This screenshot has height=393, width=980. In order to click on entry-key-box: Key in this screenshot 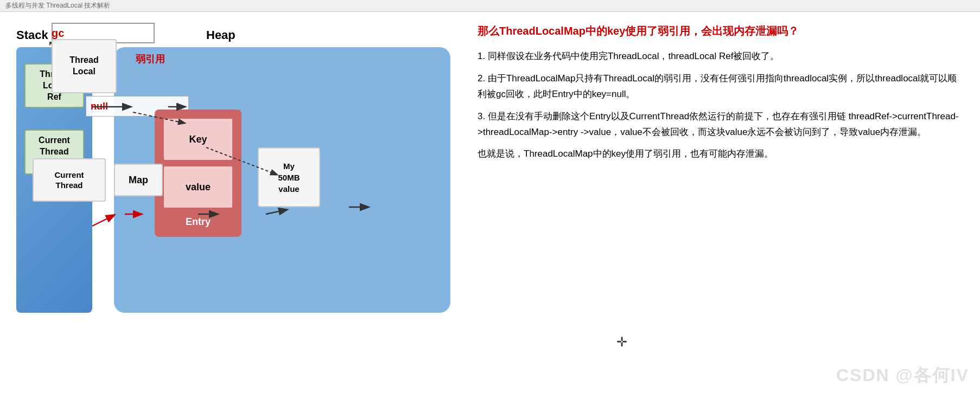, I will do `click(198, 139)`.